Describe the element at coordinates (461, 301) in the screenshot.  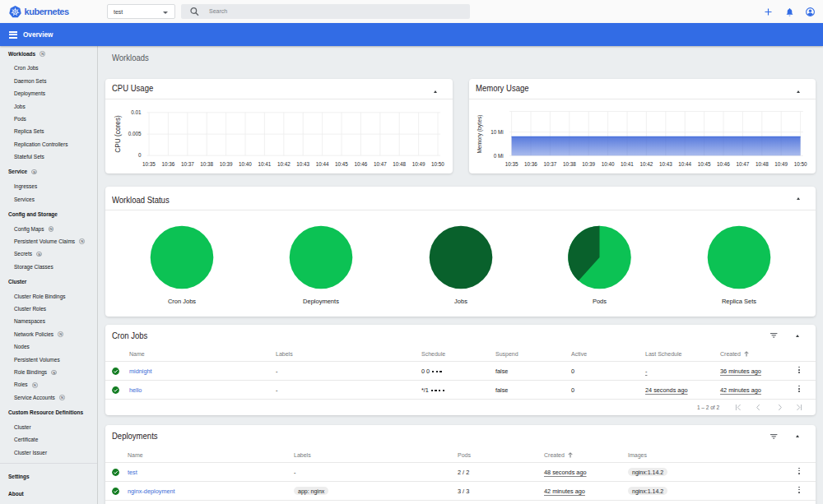
I see `svg-text: Jobs` at that location.